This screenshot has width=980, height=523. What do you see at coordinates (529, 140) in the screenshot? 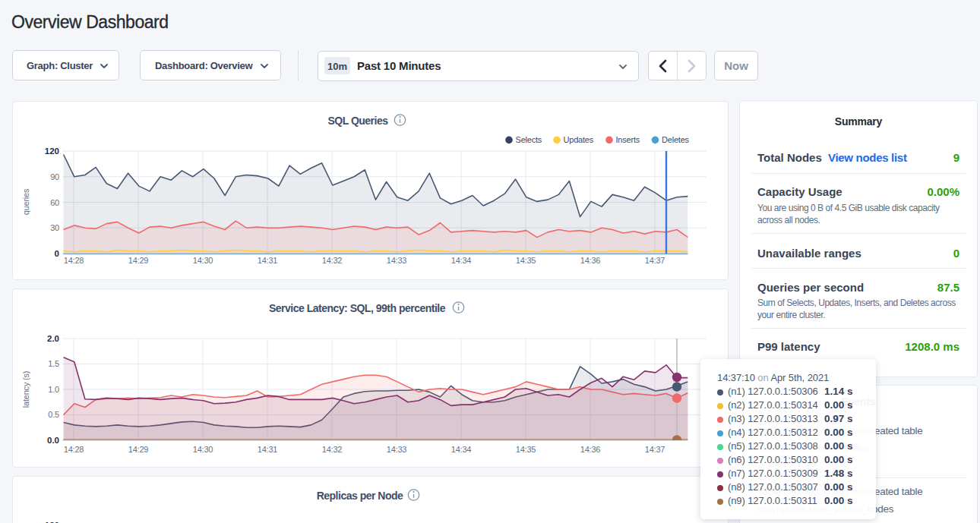
I see `svg-text: Selects` at bounding box center [529, 140].